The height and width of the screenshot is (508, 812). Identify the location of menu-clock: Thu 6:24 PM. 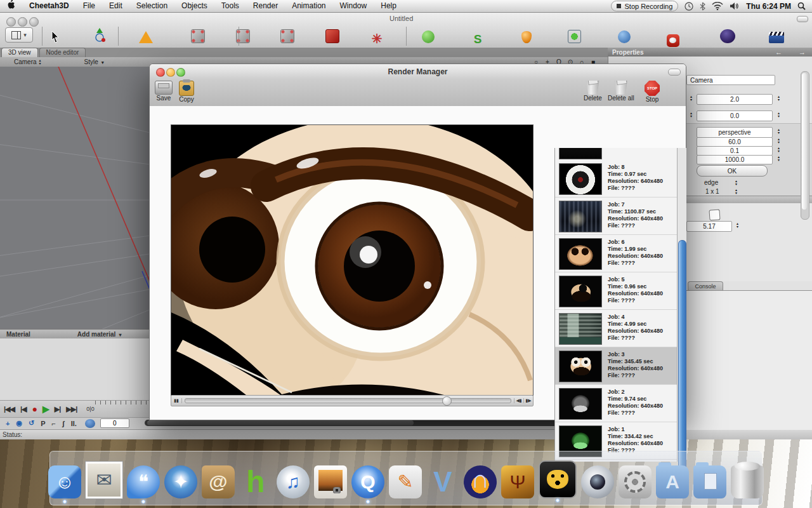
(769, 6).